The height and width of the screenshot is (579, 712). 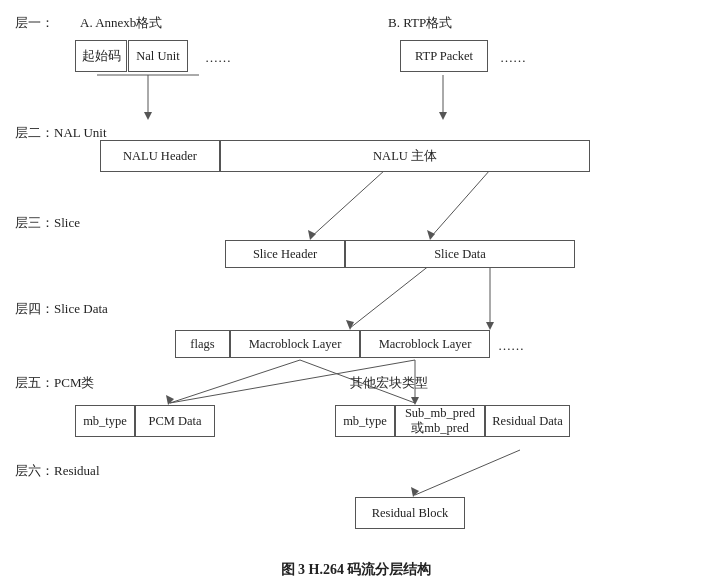 I want to click on pcm-data-box: PCM Data, so click(x=175, y=421).